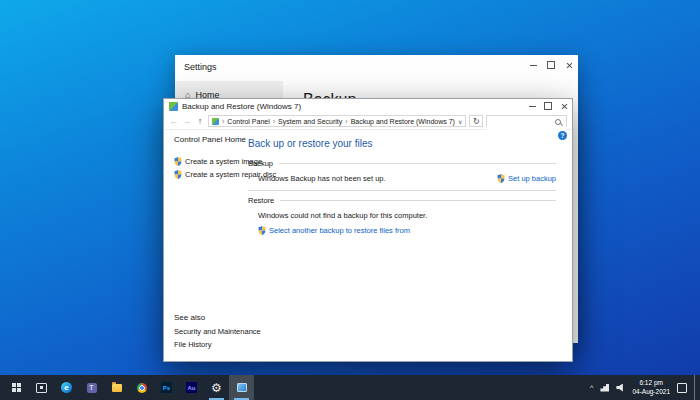 The image size is (700, 400). What do you see at coordinates (592, 388) in the screenshot?
I see `tray-chevron-up-icon: ^` at bounding box center [592, 388].